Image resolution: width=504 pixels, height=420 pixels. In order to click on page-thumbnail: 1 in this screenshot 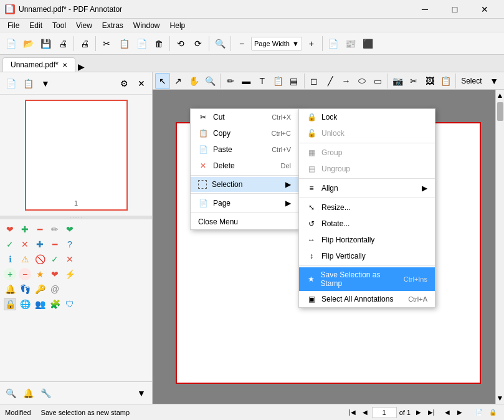, I will do `click(76, 155)`.